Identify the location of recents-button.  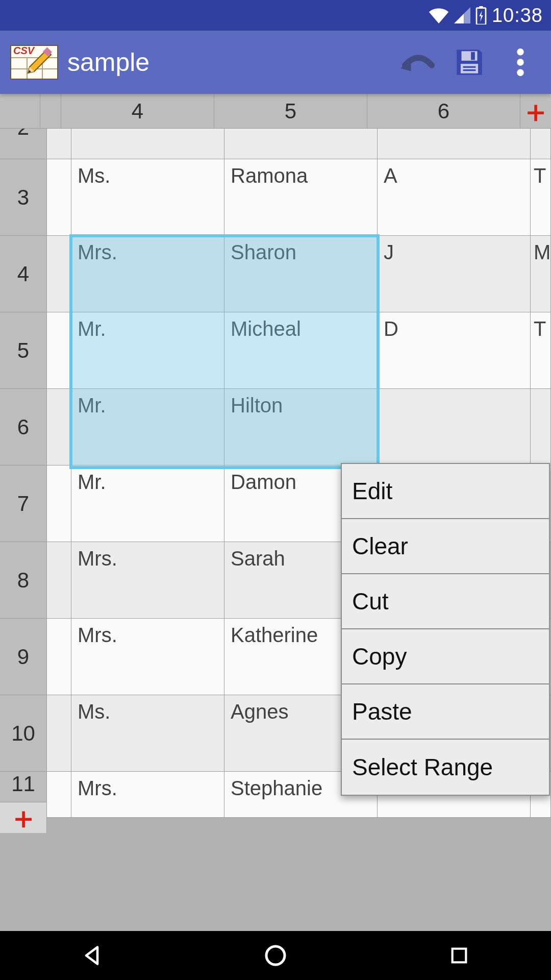
(459, 955).